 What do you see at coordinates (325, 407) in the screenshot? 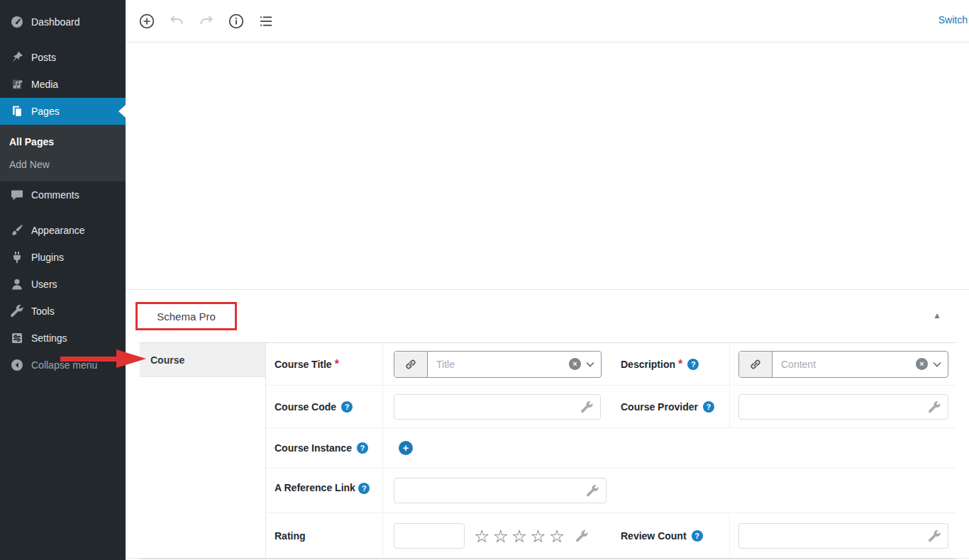
I see `course-code-label-cell: Course Code ?` at bounding box center [325, 407].